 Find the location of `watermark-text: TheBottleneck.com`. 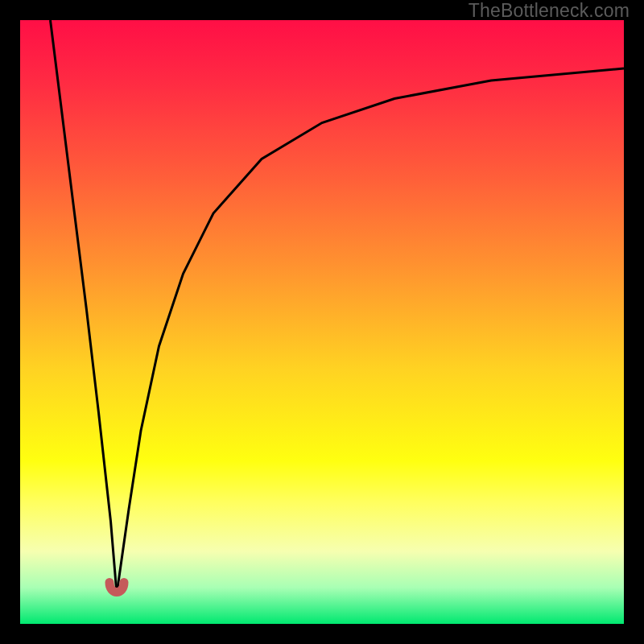

watermark-text: TheBottleneck.com is located at coordinates (549, 11).